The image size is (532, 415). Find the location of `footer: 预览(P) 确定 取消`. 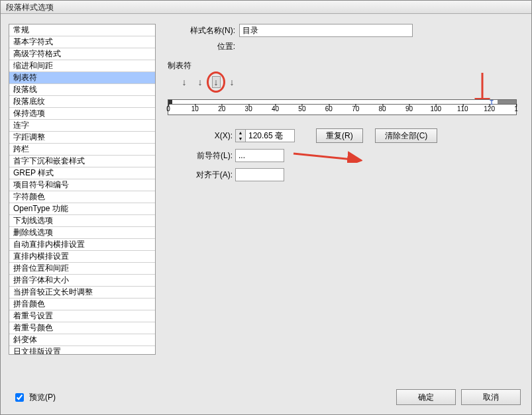

footer: 预览(P) 确定 取消 is located at coordinates (266, 398).